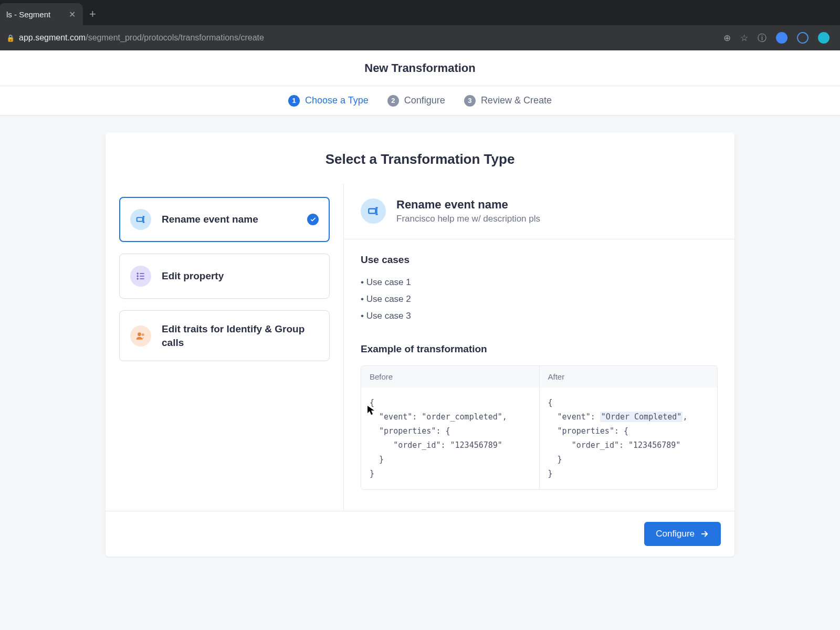  Describe the element at coordinates (420, 68) in the screenshot. I see `page-header: New Transformation` at that location.